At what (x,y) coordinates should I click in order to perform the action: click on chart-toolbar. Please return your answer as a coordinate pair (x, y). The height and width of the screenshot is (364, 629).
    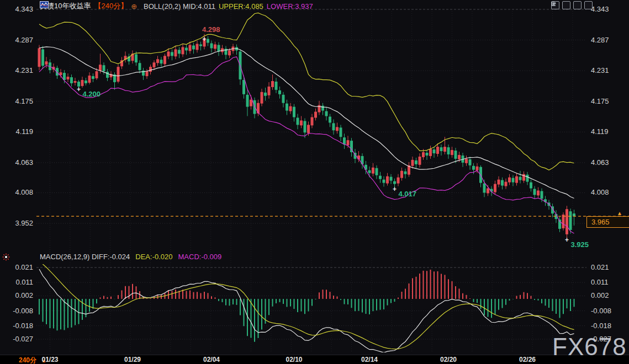
    Looking at the image, I should click on (572, 6).